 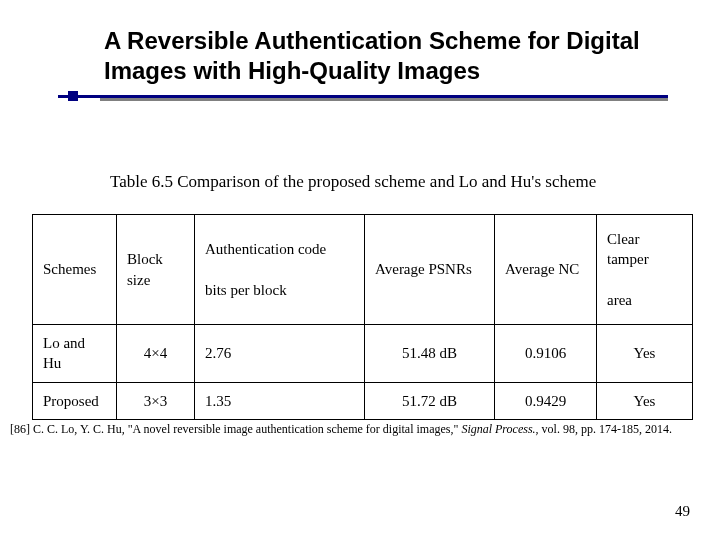 What do you see at coordinates (156, 270) in the screenshot?
I see `th-block: Block size` at bounding box center [156, 270].